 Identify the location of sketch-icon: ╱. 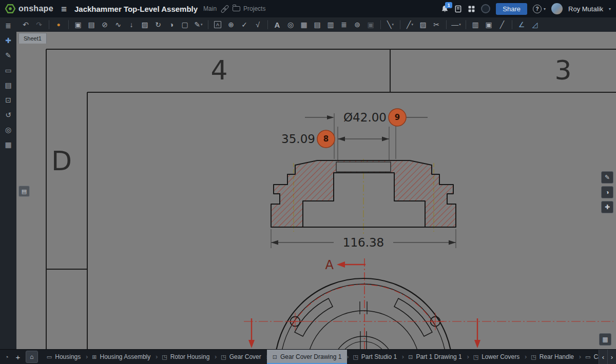
(502, 25).